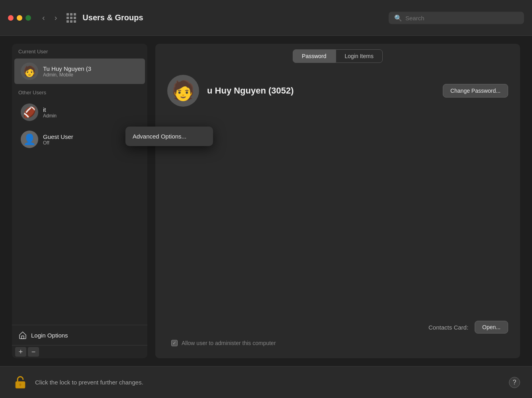  What do you see at coordinates (80, 51) in the screenshot?
I see `current-user-label: Current User` at bounding box center [80, 51].